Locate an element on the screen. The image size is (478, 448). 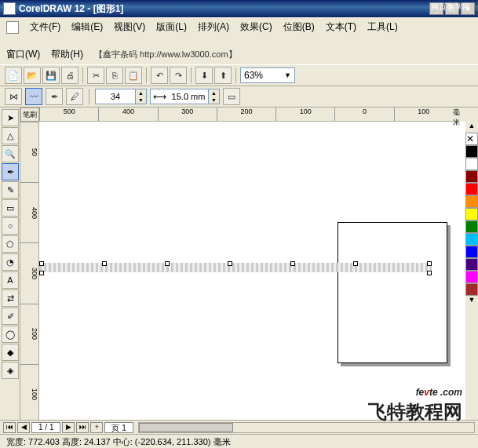
cut-button: ✂ is located at coordinates (96, 75).